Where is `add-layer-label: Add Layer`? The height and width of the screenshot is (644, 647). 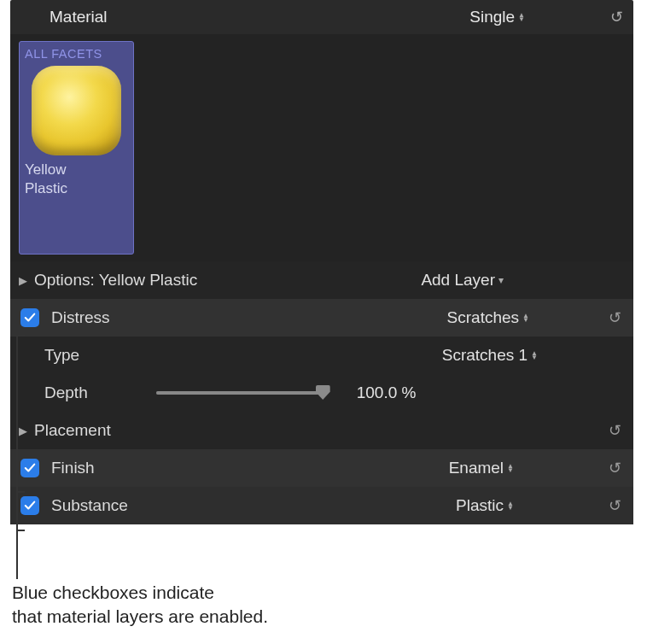 add-layer-label: Add Layer is located at coordinates (458, 280).